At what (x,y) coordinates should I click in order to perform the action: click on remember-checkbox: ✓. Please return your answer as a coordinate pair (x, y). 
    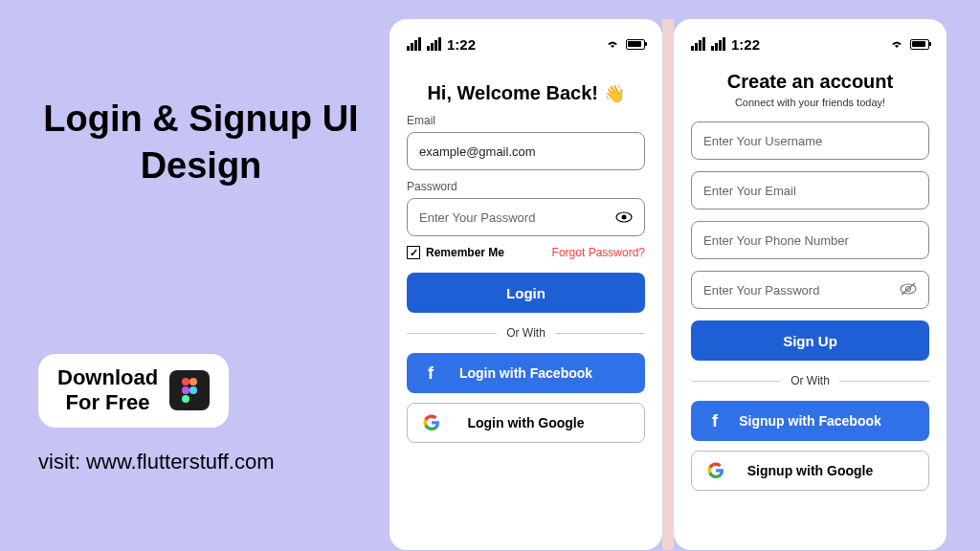
    Looking at the image, I should click on (413, 253).